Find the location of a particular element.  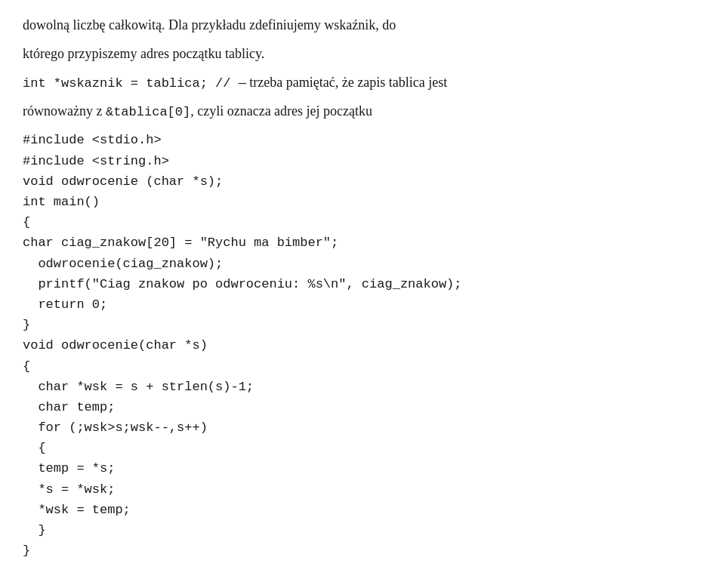

prose-line3: int *wskaznik = tablica; // — trzeba pam… is located at coordinates (362, 83).